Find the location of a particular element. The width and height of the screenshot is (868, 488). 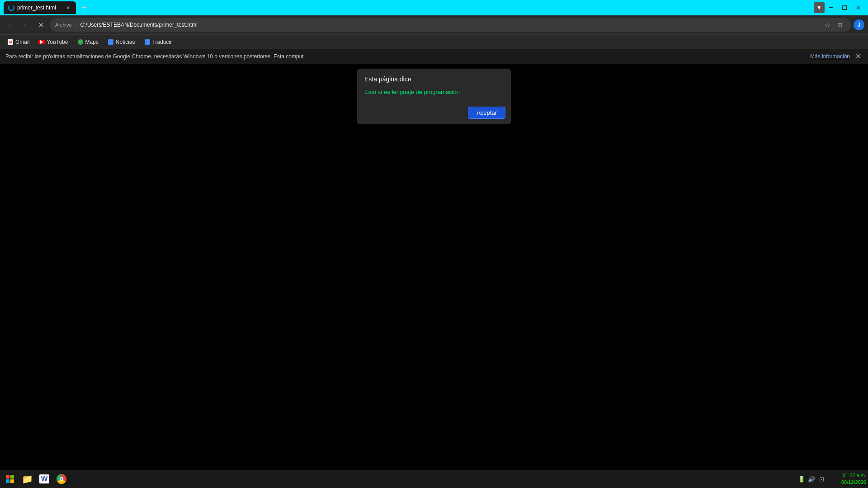

back-button: ‹ is located at coordinates (10, 25).